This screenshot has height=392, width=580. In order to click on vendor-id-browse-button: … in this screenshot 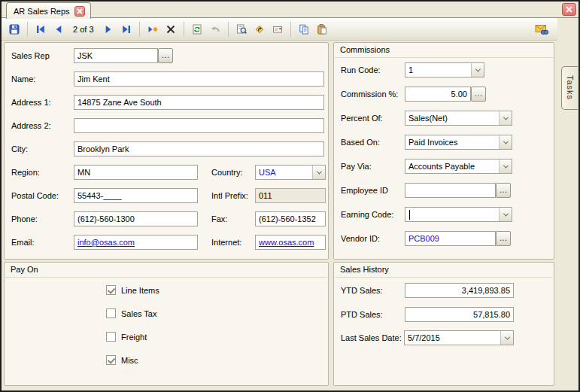, I will do `click(503, 239)`.